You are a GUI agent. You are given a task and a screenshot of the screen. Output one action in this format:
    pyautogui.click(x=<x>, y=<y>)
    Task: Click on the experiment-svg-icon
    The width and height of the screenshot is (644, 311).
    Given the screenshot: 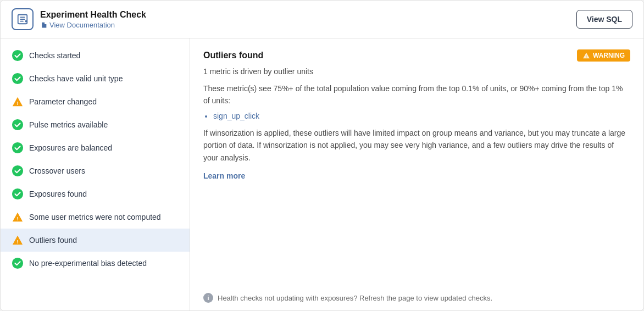 What is the action you would take?
    pyautogui.click(x=23, y=19)
    